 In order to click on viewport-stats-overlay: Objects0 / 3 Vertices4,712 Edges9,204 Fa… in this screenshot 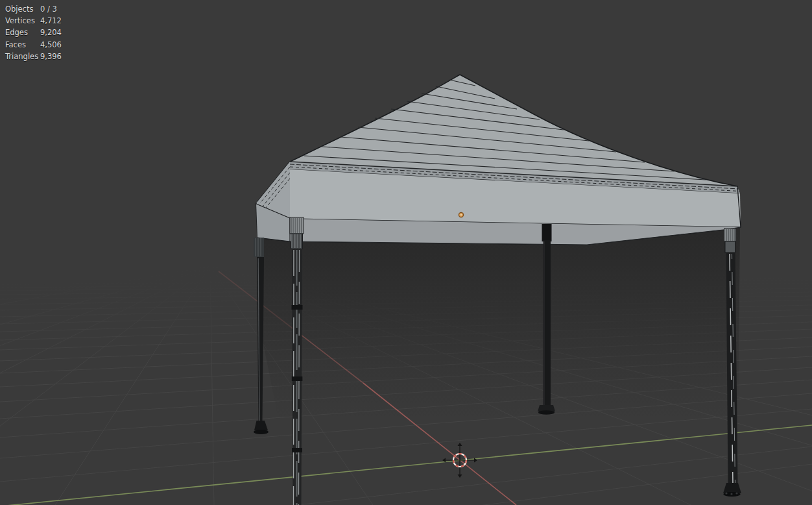, I will do `click(34, 32)`.